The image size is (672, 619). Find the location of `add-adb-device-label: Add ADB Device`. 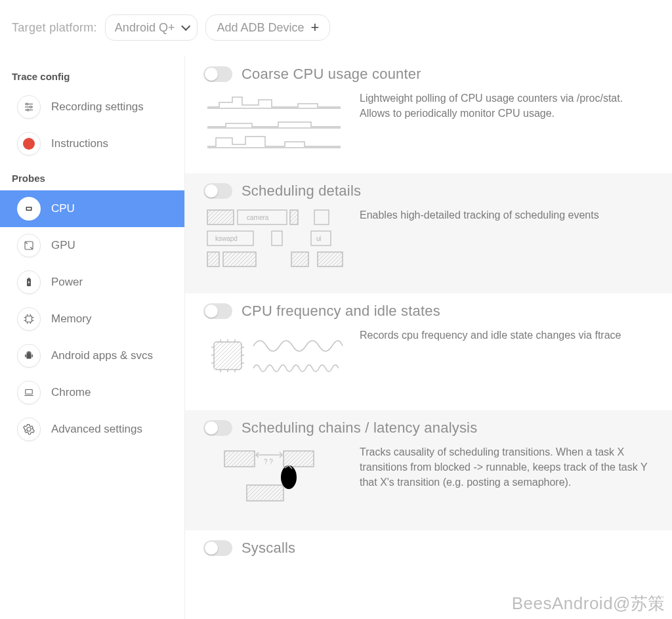

add-adb-device-label: Add ADB Device is located at coordinates (260, 28).